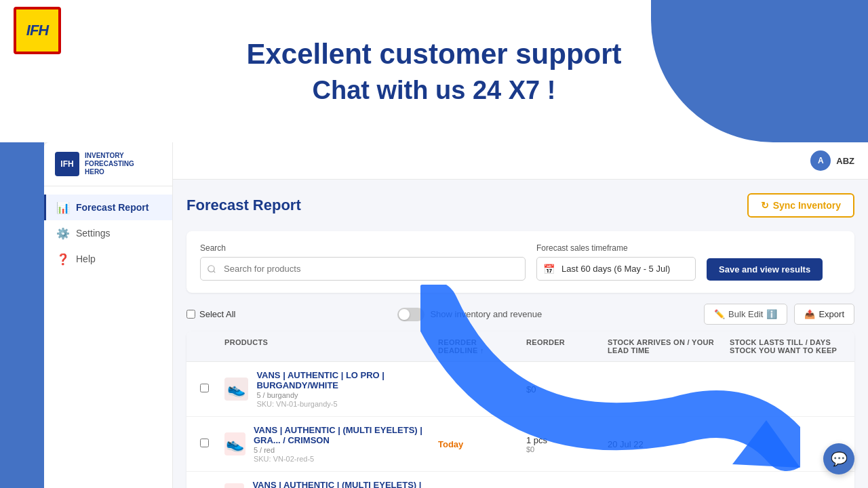 The width and height of the screenshot is (868, 488). What do you see at coordinates (363, 248) in the screenshot?
I see `search-label: Search` at bounding box center [363, 248].